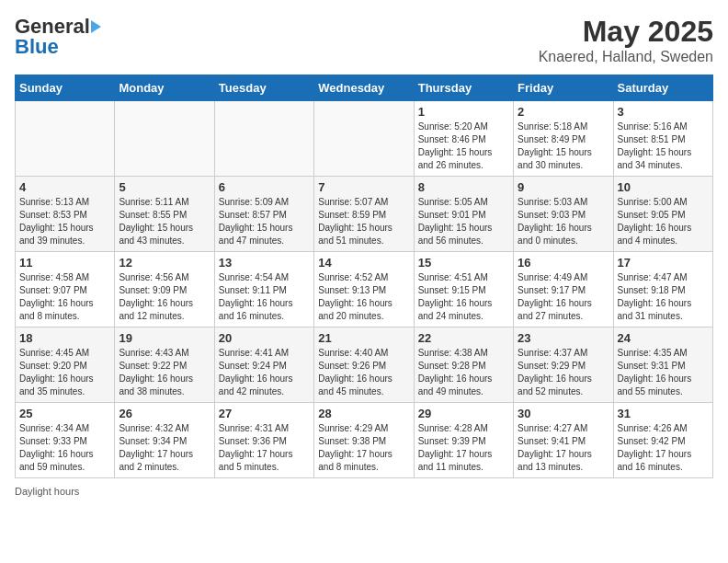  I want to click on day-number: 2, so click(563, 112).